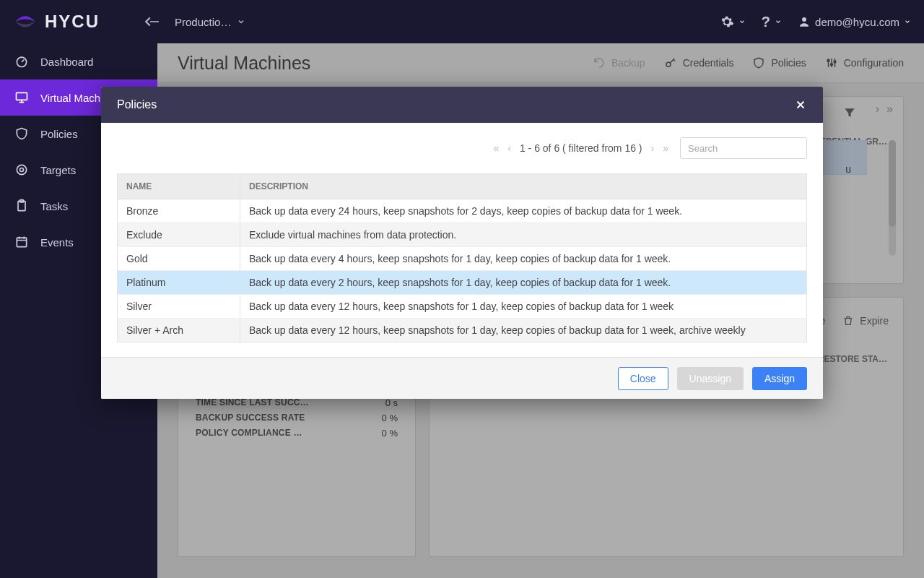 Image resolution: width=924 pixels, height=578 pixels. What do you see at coordinates (462, 186) in the screenshot?
I see `table-header-row: NAME DESCRIPTION` at bounding box center [462, 186].